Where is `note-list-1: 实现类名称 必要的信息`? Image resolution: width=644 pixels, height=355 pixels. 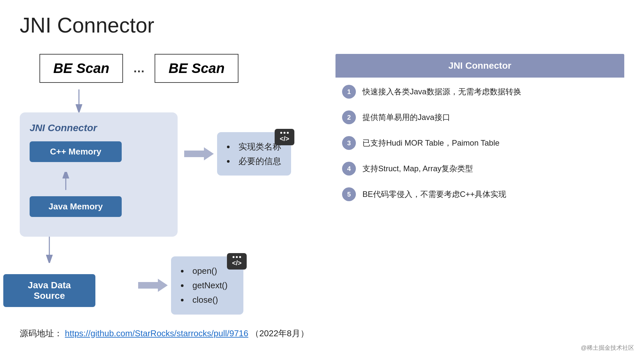
note-list-1: 实现类名称 必要的信息 is located at coordinates (254, 154).